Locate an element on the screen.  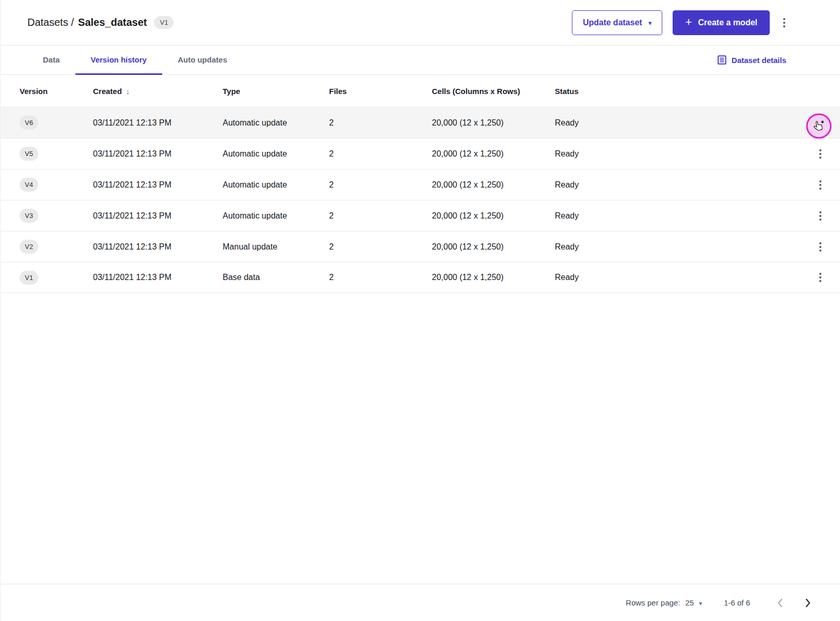
plus-icon: + is located at coordinates (688, 22).